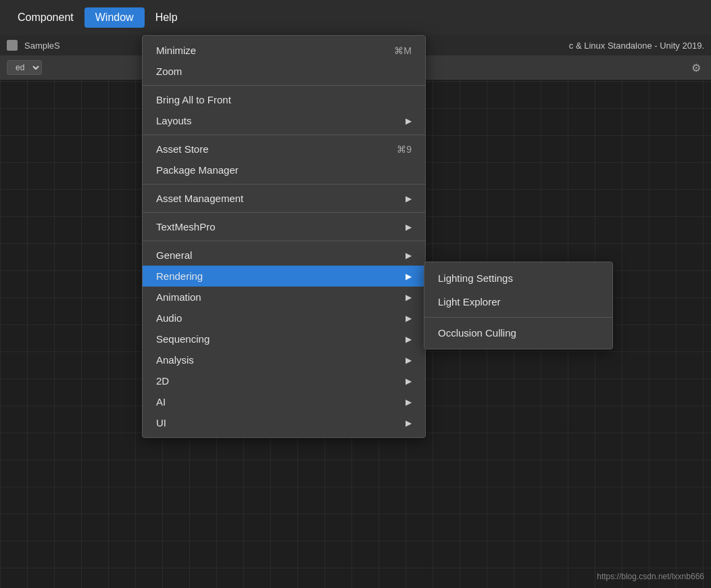 This screenshot has height=588, width=711. What do you see at coordinates (408, 121) in the screenshot?
I see `layouts-arrow-icon: ▶` at bounding box center [408, 121].